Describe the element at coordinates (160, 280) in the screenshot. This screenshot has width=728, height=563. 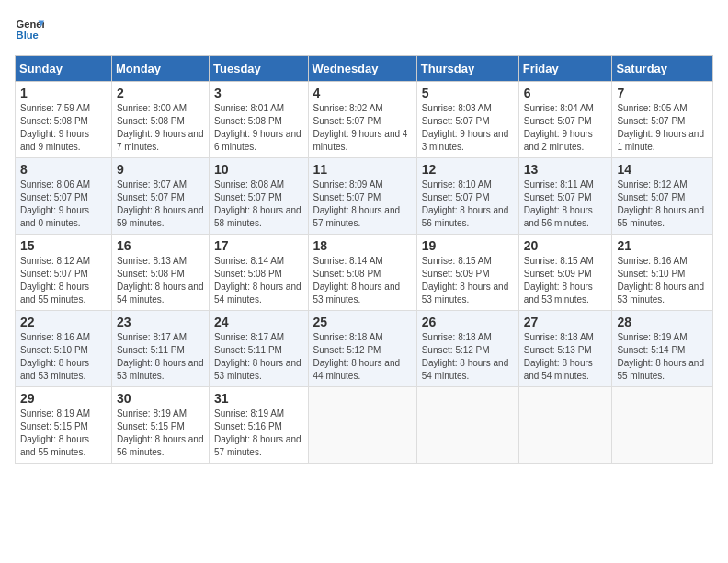
I see `day-info: Sunrise: 8:13 AMSunset: 5:08 PMDaylight:…` at that location.